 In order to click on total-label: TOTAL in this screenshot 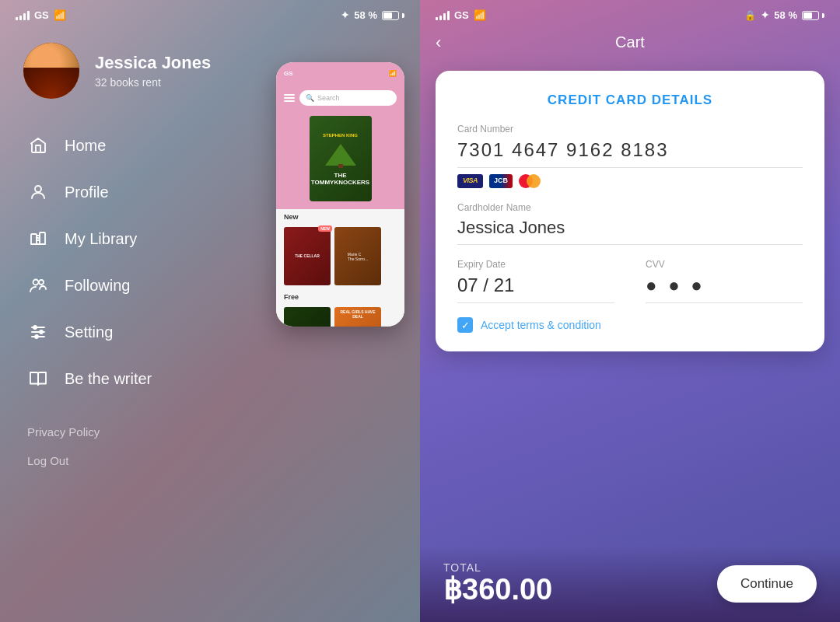, I will do `click(498, 568)`.